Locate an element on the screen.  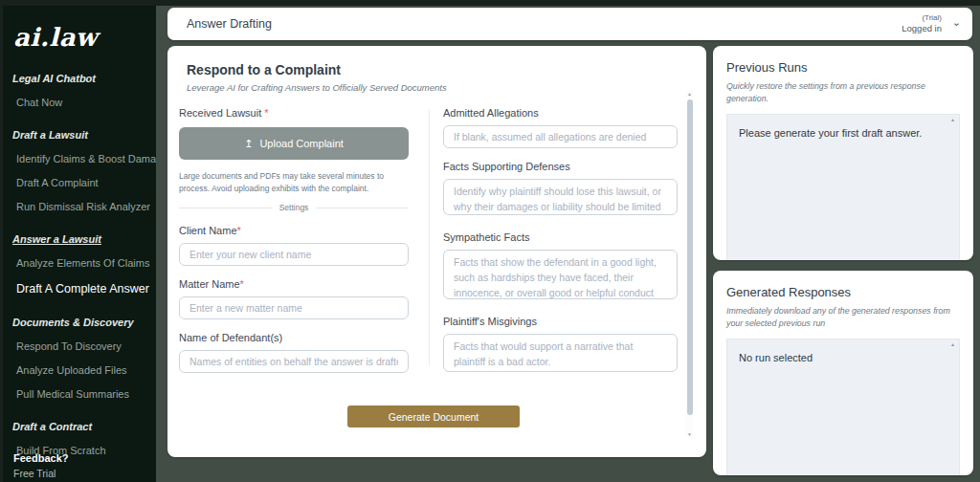
logged-in-label: Logged in is located at coordinates (922, 29).